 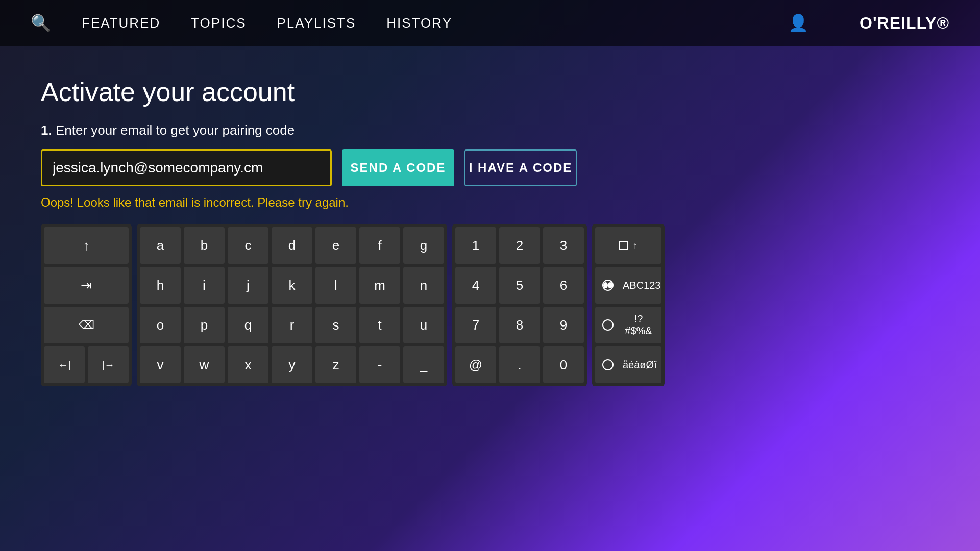 I want to click on key-l: l, so click(x=336, y=285).